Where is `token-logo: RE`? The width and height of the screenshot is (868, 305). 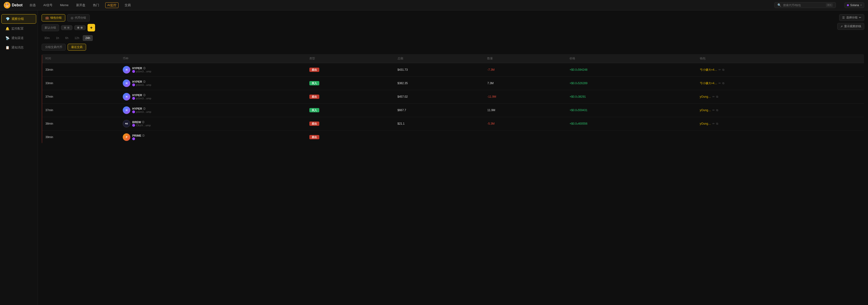 token-logo: RE is located at coordinates (127, 124).